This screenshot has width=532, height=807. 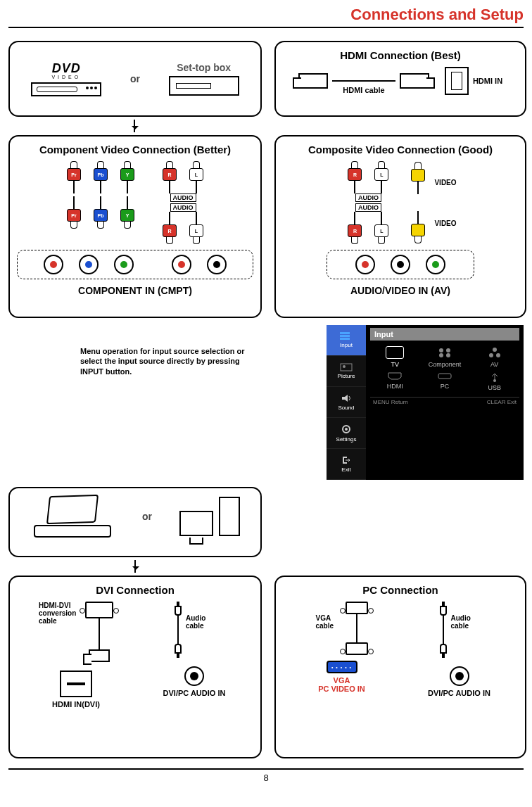 I want to click on pc-connection-box: PC Connection VGAcable VGAPC VIDEO IN, so click(x=400, y=667).